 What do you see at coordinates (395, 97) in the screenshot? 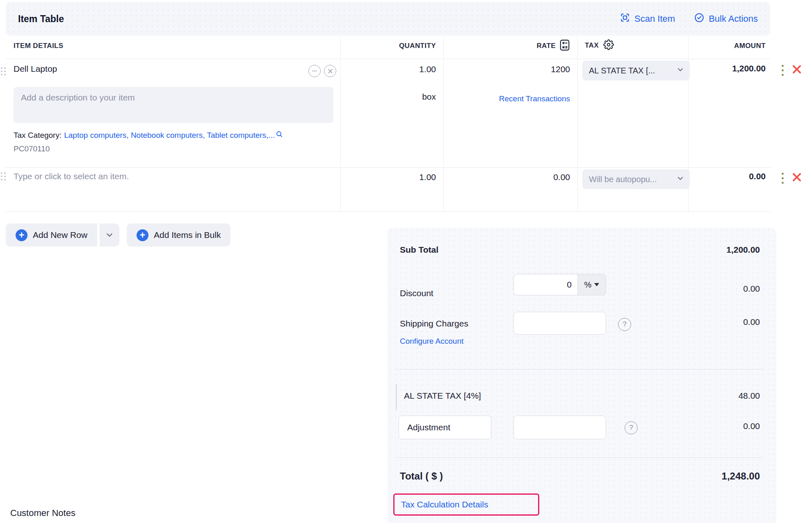
I see `unit-value: box` at bounding box center [395, 97].